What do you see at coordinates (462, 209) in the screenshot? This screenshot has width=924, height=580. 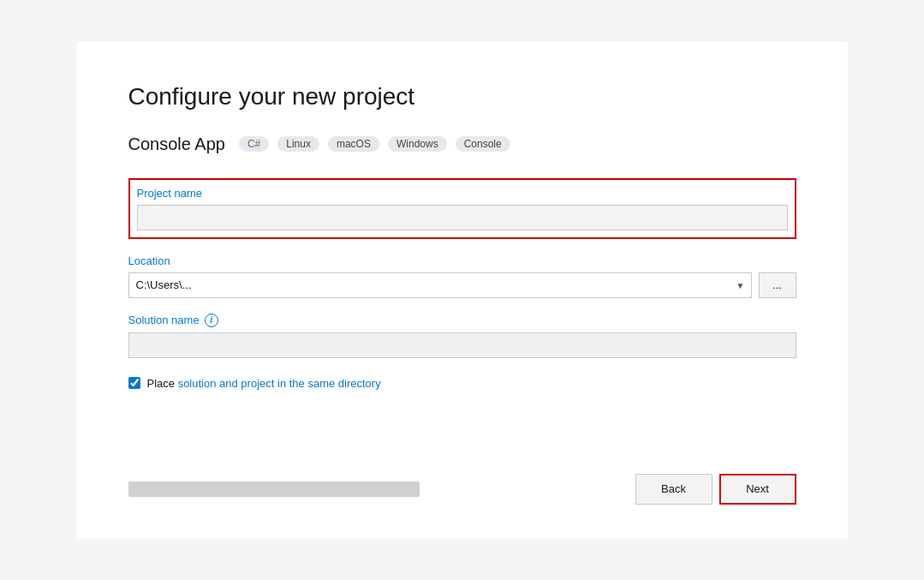 I see `project-name-group: Project name` at bounding box center [462, 209].